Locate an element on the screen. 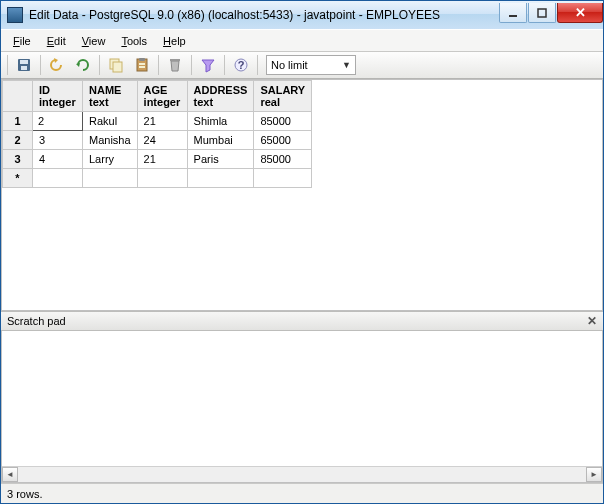  col-header-id: IDinteger is located at coordinates (58, 96).